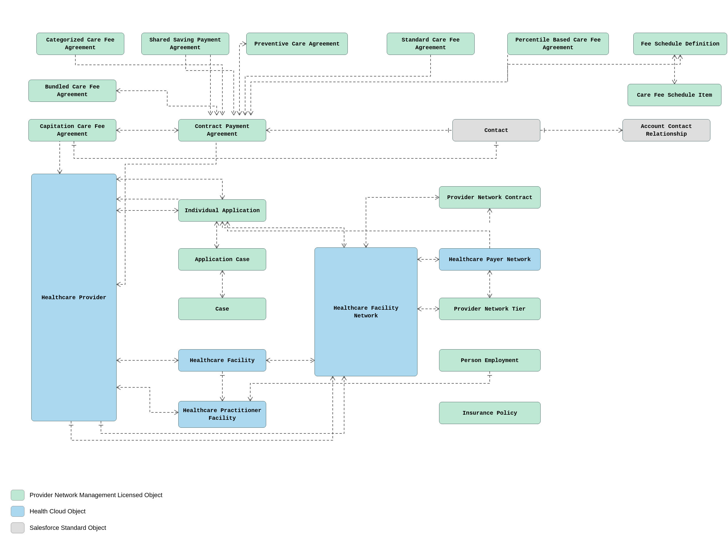 The height and width of the screenshot is (560, 728). I want to click on legend-row-2: Salesforce Standard Object, so click(58, 528).